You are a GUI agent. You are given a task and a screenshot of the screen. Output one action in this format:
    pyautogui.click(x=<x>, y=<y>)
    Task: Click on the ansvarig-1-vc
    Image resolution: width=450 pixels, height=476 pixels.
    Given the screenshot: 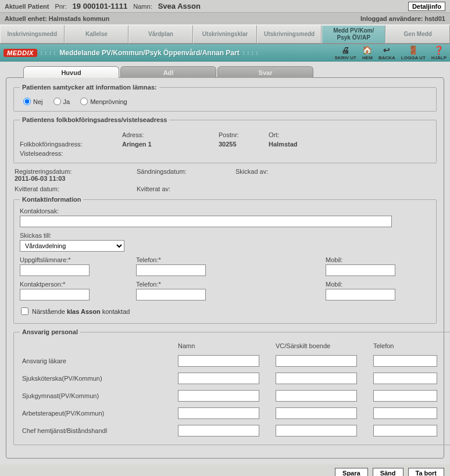 What is the action you would take?
    pyautogui.click(x=316, y=378)
    